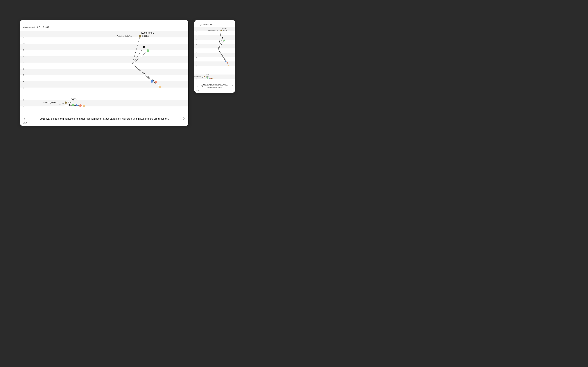  Describe the element at coordinates (215, 50) in the screenshot. I see `chart-svg-small: LuxemburgAbteilungsleiter*in$ 11196Lagos…` at that location.